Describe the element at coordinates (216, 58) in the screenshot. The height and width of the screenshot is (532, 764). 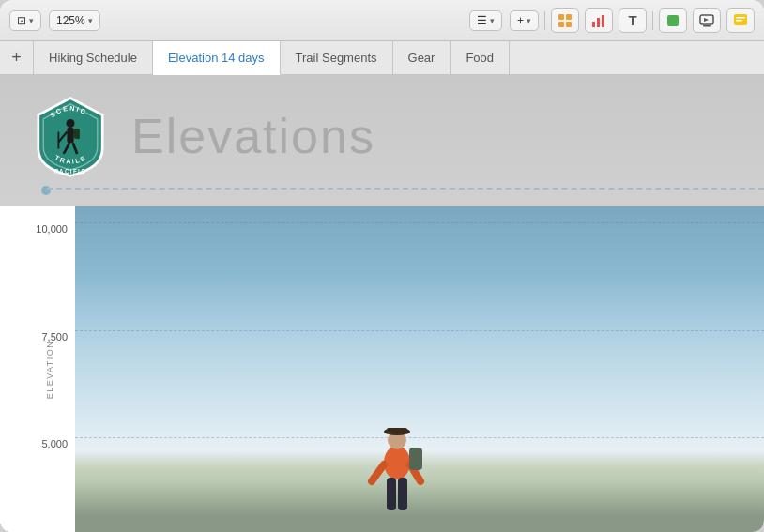
I see `tab-elevation-label: Elevation 14 days` at that location.